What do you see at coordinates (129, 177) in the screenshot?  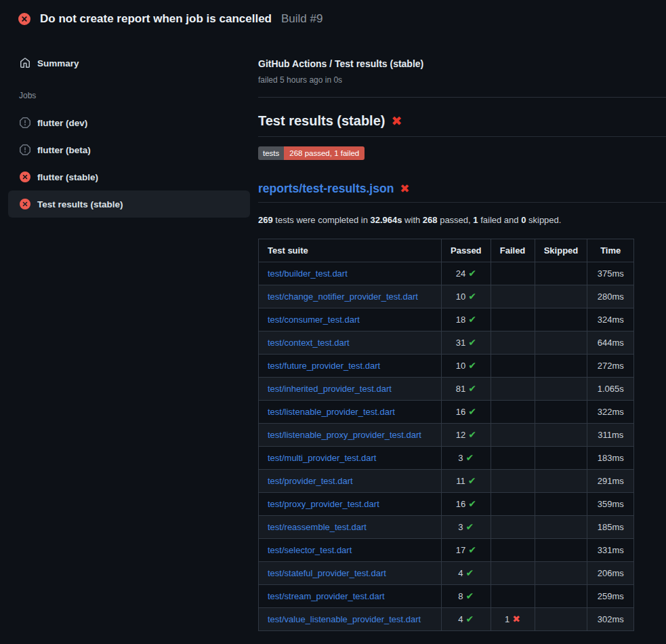 I see `sidebar-item-job: flutter (stable)` at bounding box center [129, 177].